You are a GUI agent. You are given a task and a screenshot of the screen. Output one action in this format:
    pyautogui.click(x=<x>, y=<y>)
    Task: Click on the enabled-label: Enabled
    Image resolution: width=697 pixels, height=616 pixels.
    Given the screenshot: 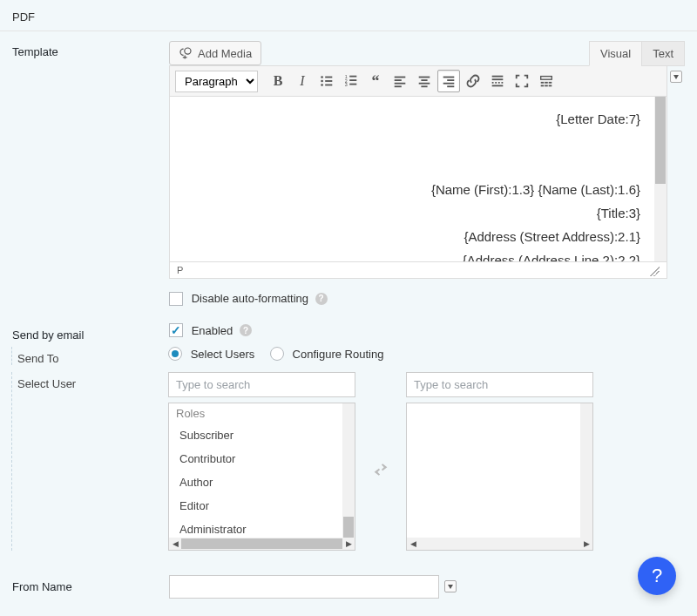 What is the action you would take?
    pyautogui.click(x=213, y=331)
    